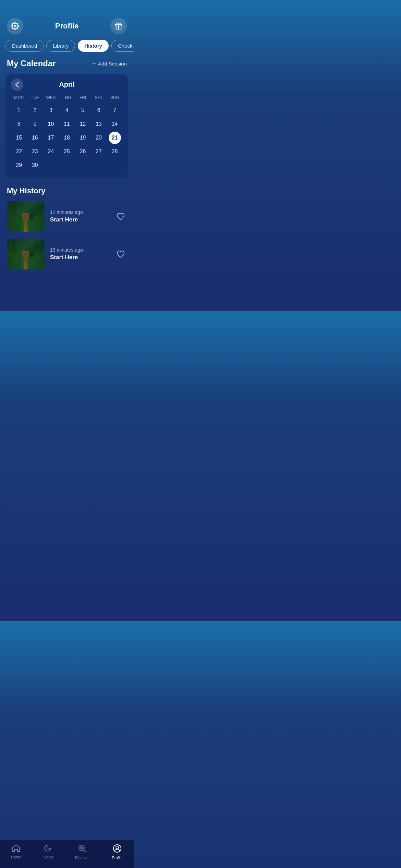 This screenshot has height=868, width=401. Describe the element at coordinates (99, 152) in the screenshot. I see `calendar-day-27: 27` at that location.